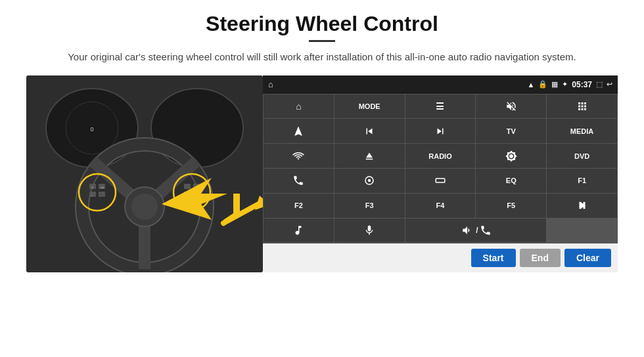 Image resolution: width=644 pixels, height=357 pixels. I want to click on btn-home, so click(298, 106).